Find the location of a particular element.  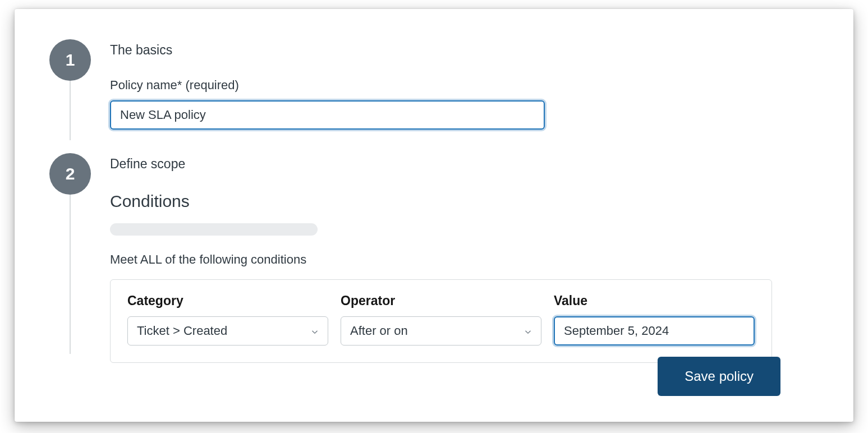

condition-operator-column: Operator After or on is located at coordinates (441, 320).